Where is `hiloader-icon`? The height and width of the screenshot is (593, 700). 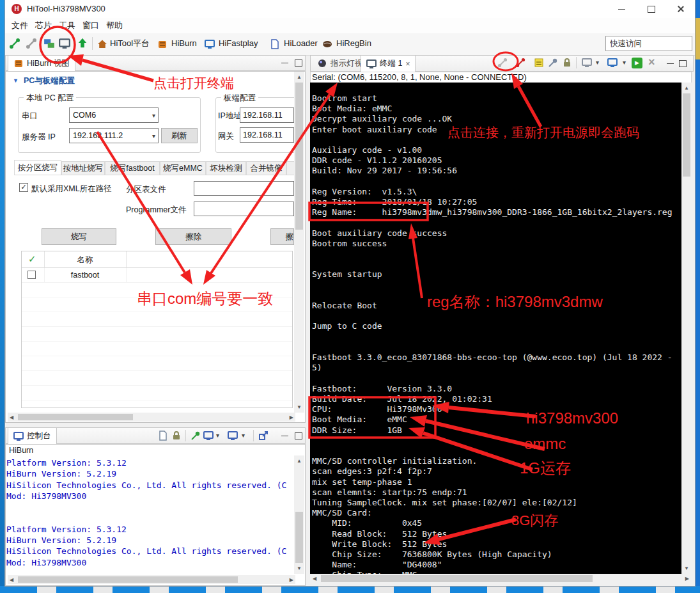
hiloader-icon is located at coordinates (275, 44).